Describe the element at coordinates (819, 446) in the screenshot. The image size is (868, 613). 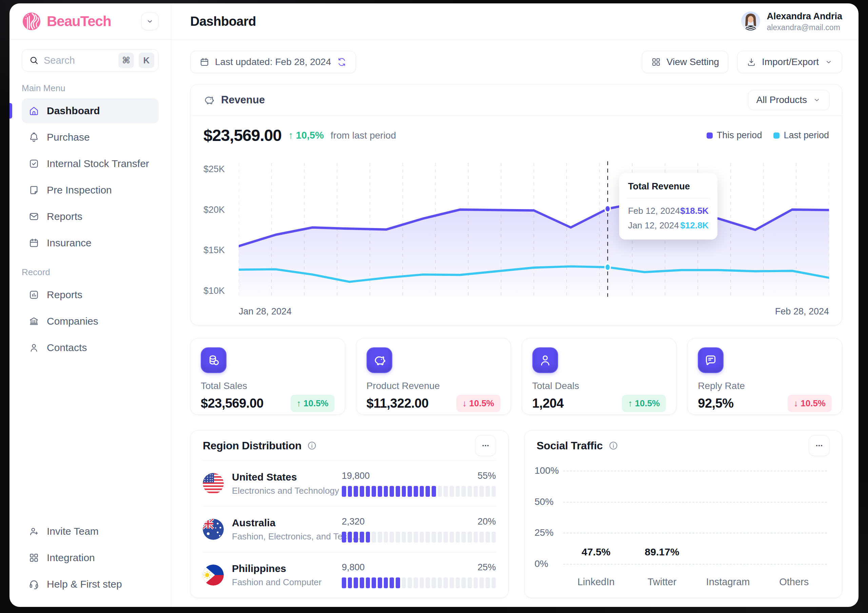
I see `social-more-button` at that location.